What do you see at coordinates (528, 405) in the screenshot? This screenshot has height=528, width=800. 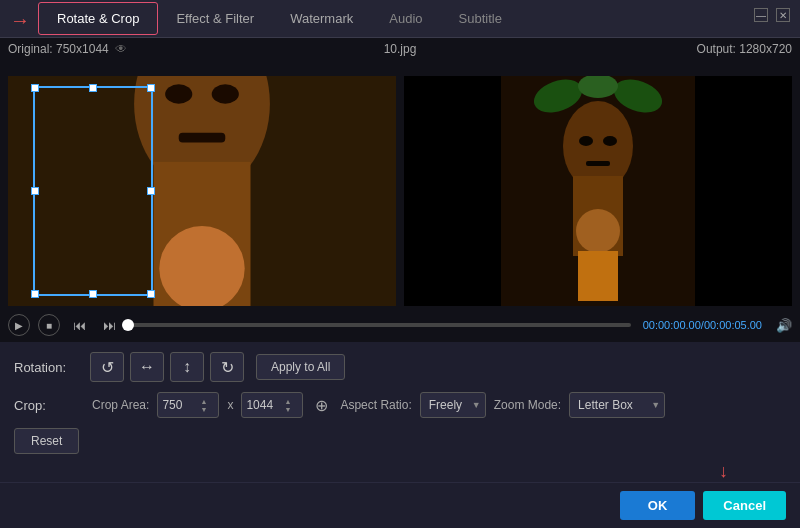 I see `zoom-mode-label: Zoom Mode:` at bounding box center [528, 405].